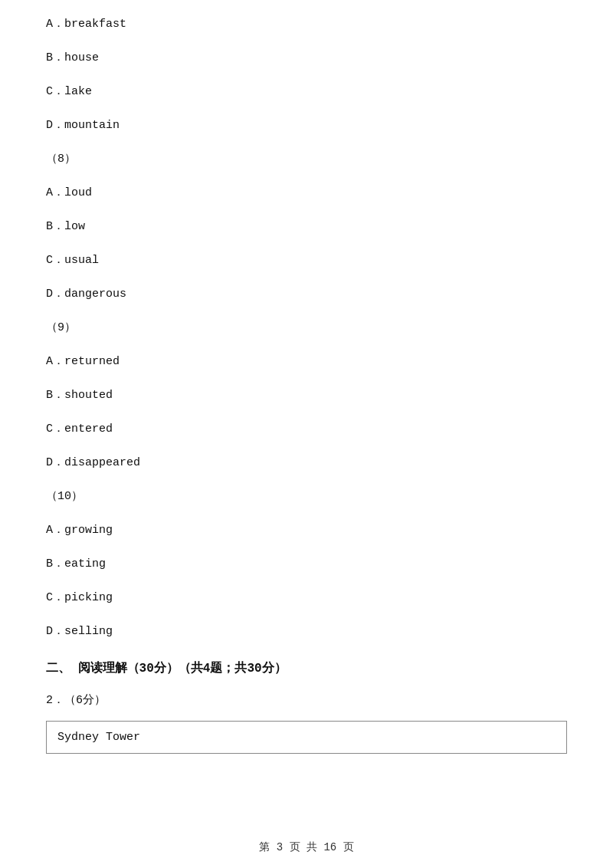 The image size is (613, 868). What do you see at coordinates (306, 738) in the screenshot?
I see `sydney-tower-box: Sydney Tower` at bounding box center [306, 738].